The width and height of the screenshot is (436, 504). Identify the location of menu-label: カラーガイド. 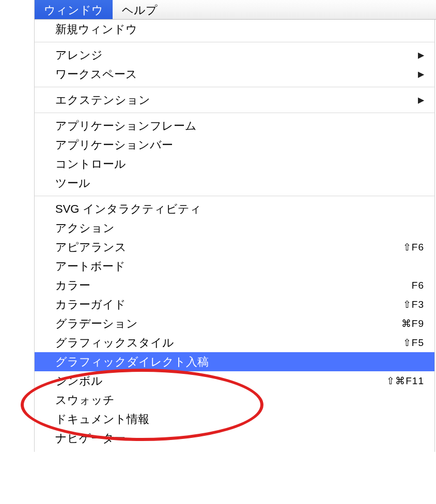
(229, 305).